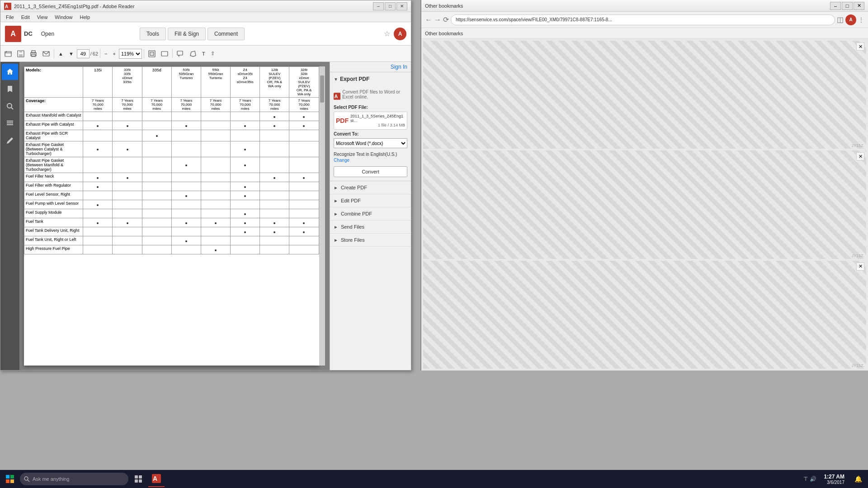 This screenshot has height=488, width=868. I want to click on convert-to-label: Convert To:, so click(371, 134).